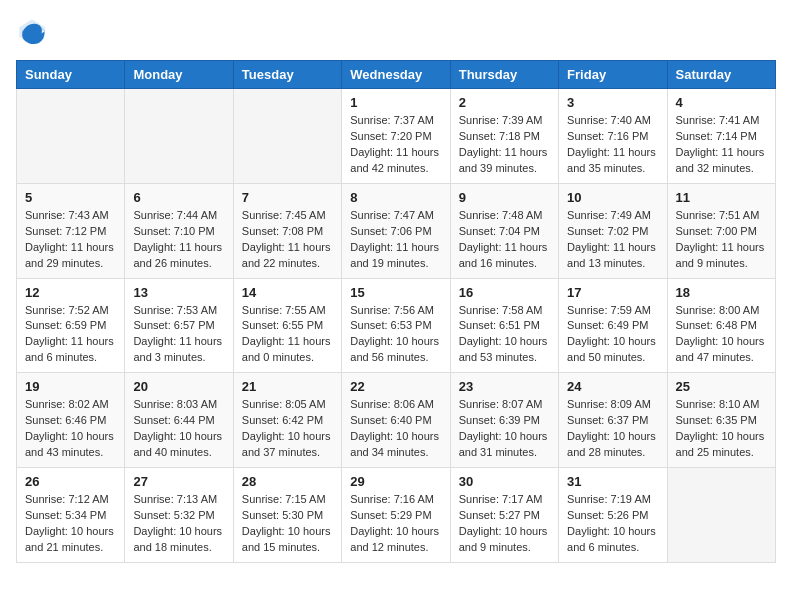 Image resolution: width=792 pixels, height=612 pixels. What do you see at coordinates (288, 240) in the screenshot?
I see `day-info: Sunrise: 7:45 AM Sunset: 7:08 PM Dayligh…` at bounding box center [288, 240].